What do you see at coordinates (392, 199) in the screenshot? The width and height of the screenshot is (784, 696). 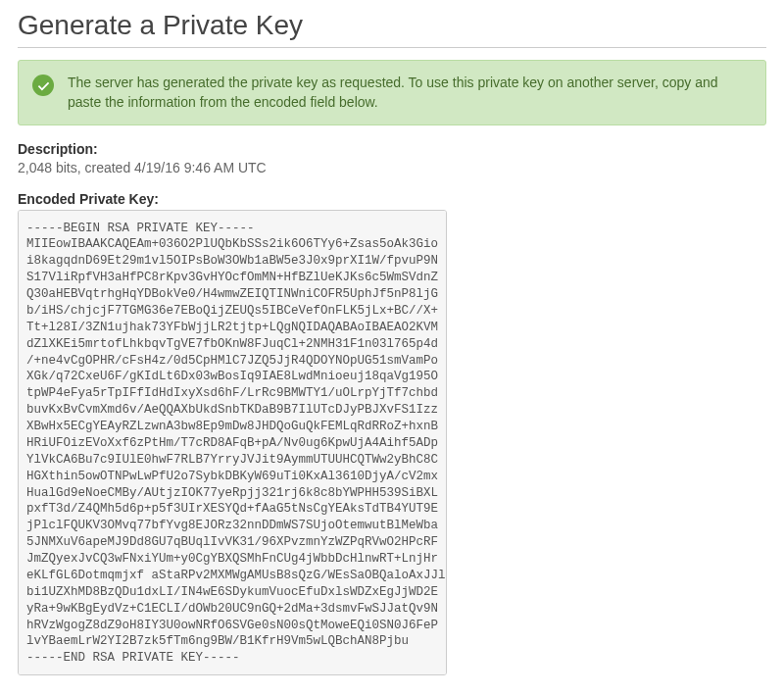 I see `encoded-key-label: Encoded Private Key:` at bounding box center [392, 199].